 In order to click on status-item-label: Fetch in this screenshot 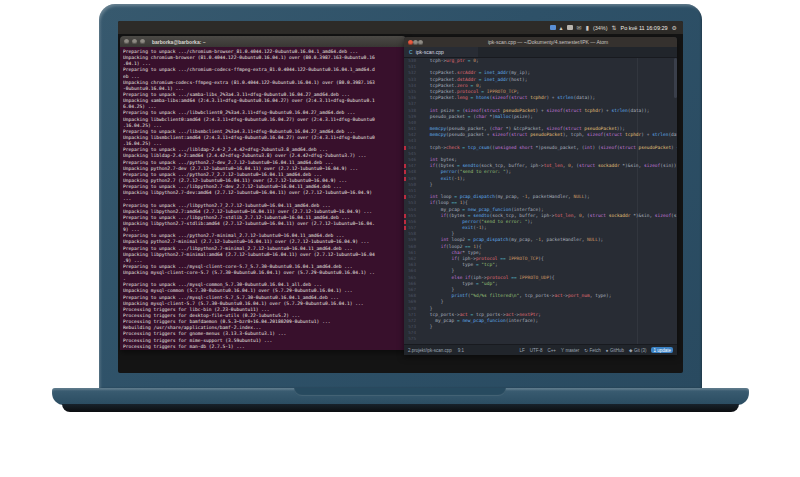, I will do `click(594, 350)`.